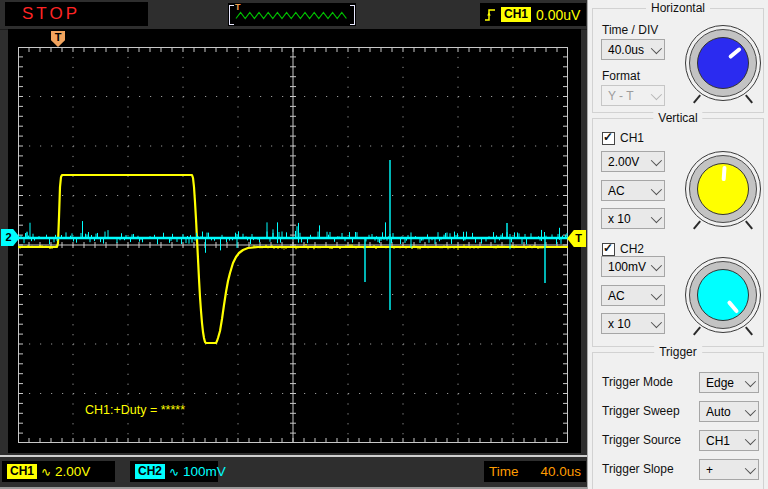 Image resolution: width=768 pixels, height=489 pixels. Describe the element at coordinates (678, 352) in the screenshot. I see `trigger-group-title: Trigger` at that location.